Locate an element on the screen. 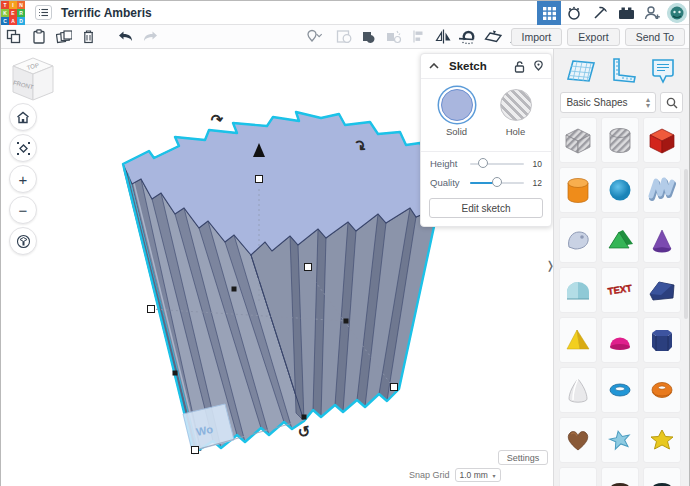  quality-slider-knob is located at coordinates (497, 182).